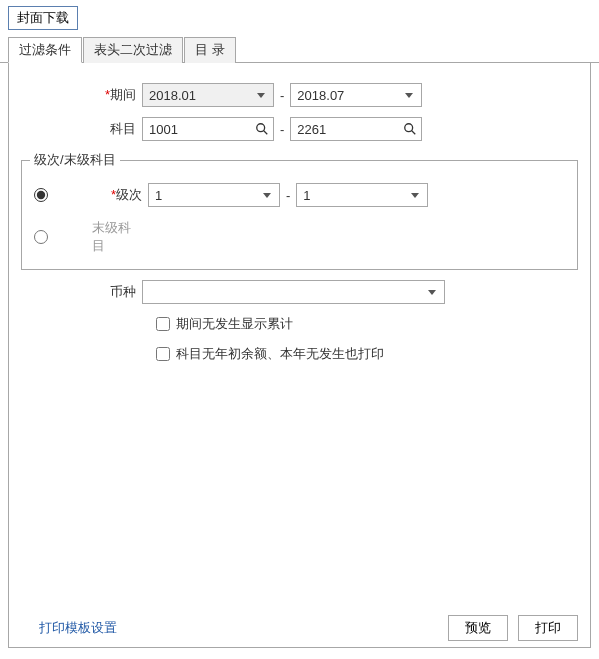 The width and height of the screenshot is (599, 659). What do you see at coordinates (208, 95) in the screenshot?
I see `period-from-select: 2018.01` at bounding box center [208, 95].